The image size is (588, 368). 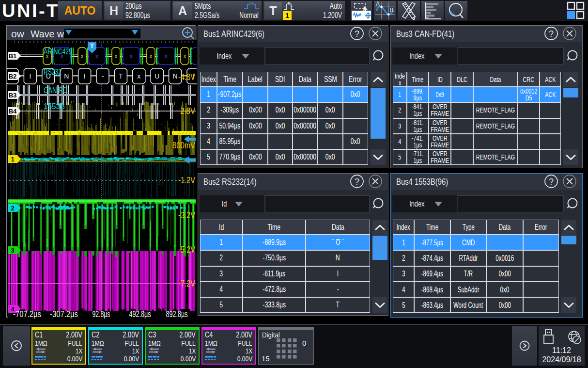 What do you see at coordinates (64, 314) in the screenshot?
I see `svg-text: -307.2µs` at bounding box center [64, 314].